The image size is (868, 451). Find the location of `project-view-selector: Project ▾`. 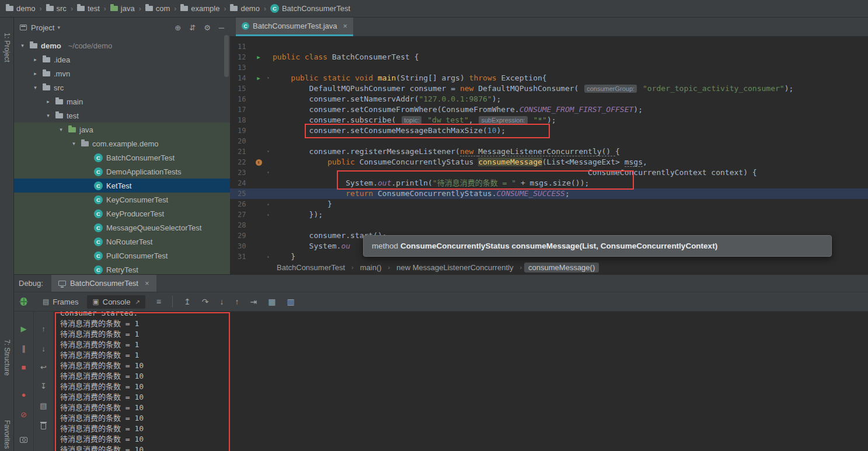

project-view-selector: Project ▾ is located at coordinates (46, 28).